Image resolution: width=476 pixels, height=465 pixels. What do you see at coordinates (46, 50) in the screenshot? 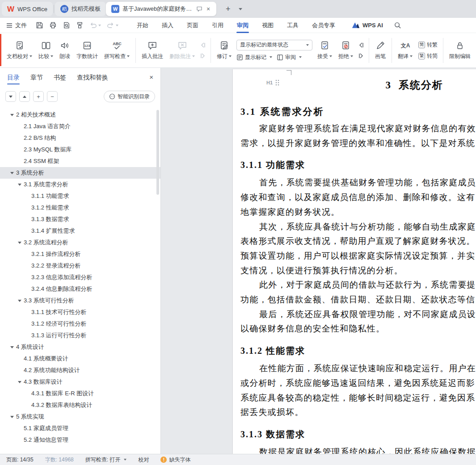
I see `compare-button: 比较` at bounding box center [46, 50].